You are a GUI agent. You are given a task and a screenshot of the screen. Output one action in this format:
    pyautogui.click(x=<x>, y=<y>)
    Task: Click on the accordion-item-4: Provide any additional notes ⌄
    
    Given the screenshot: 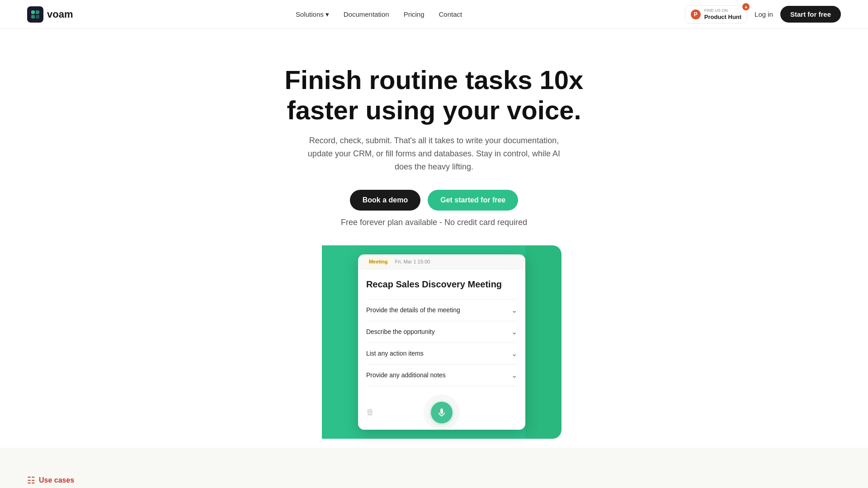 What is the action you would take?
    pyautogui.click(x=442, y=375)
    